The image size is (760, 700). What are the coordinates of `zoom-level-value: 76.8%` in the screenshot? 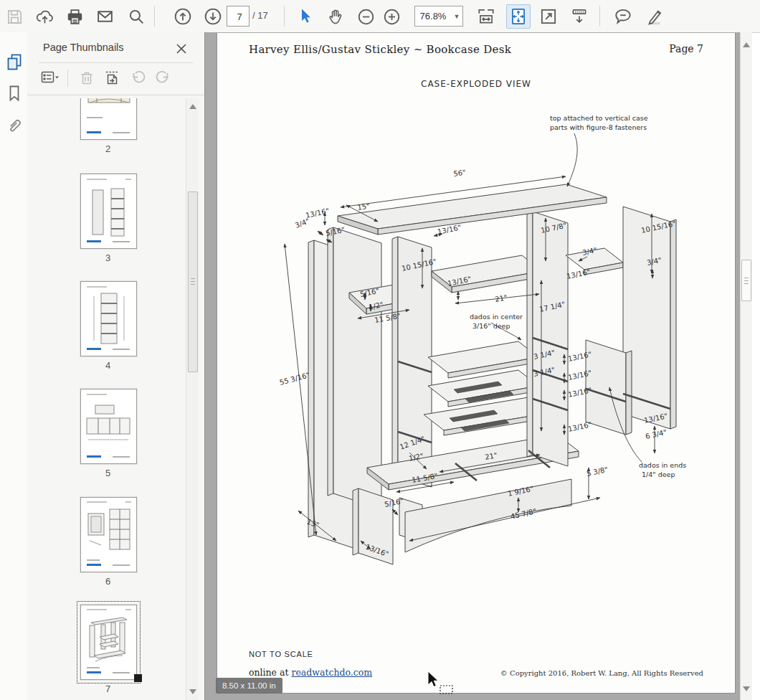 It's located at (433, 16).